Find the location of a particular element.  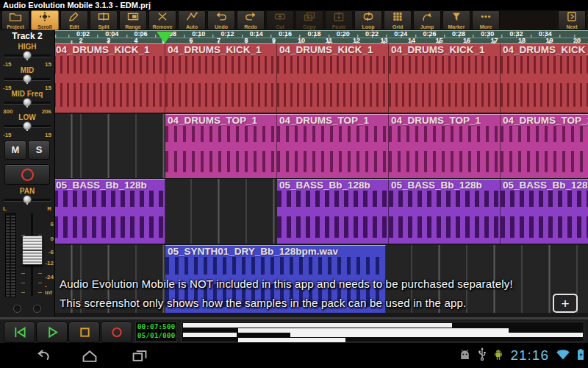

toolbar-button-redo: Redo is located at coordinates (251, 21).